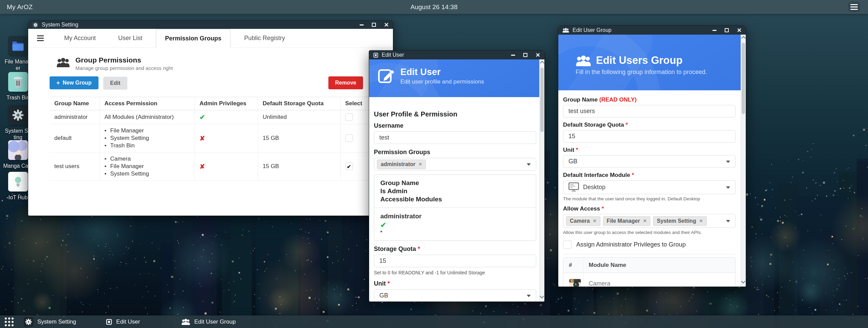 The height and width of the screenshot is (328, 868). What do you see at coordinates (649, 111) in the screenshot?
I see `group-name-input` at bounding box center [649, 111].